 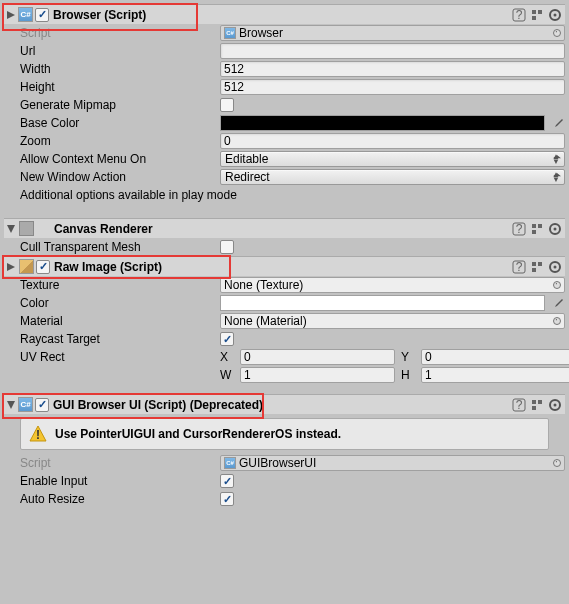 What do you see at coordinates (120, 247) in the screenshot?
I see `cull-transparent-label: Cull Transparent Mesh` at bounding box center [120, 247].